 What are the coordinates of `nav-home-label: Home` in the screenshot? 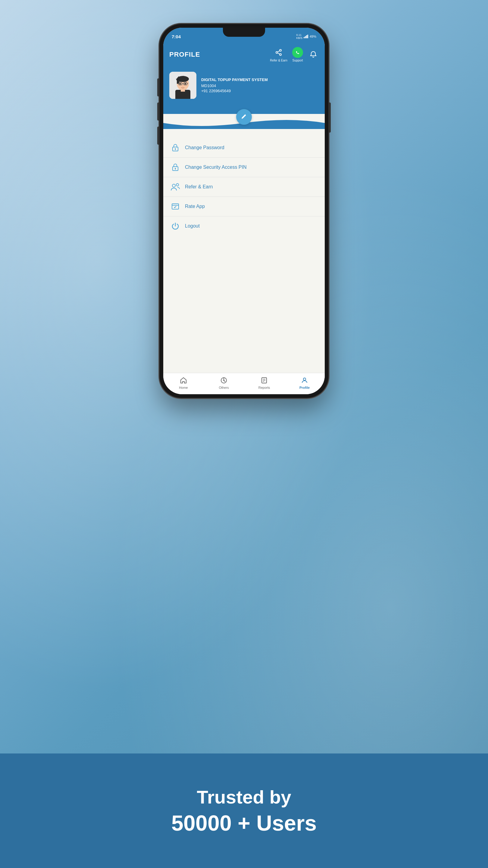 It's located at (183, 388).